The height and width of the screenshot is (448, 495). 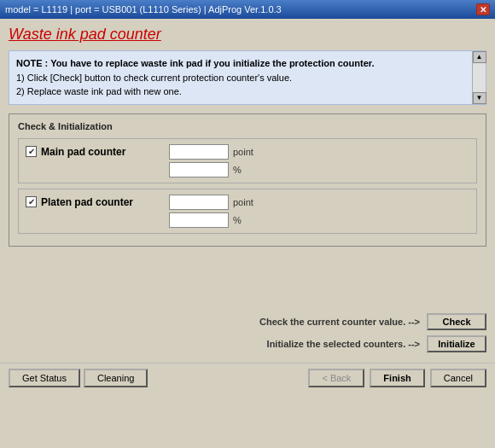 What do you see at coordinates (199, 170) in the screenshot?
I see `main-pad-percent-input` at bounding box center [199, 170].